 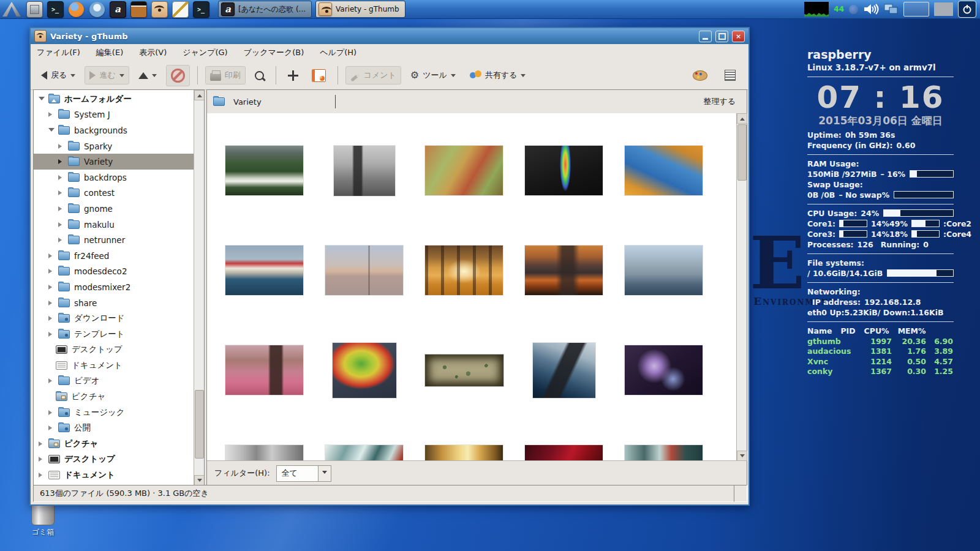 What do you see at coordinates (374, 75) in the screenshot?
I see `comment-button: コメント` at bounding box center [374, 75].